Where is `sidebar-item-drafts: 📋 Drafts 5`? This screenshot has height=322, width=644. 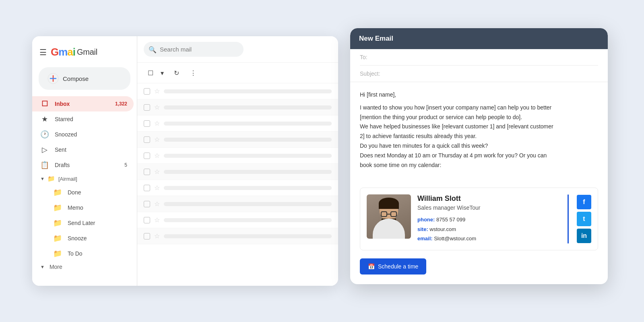
sidebar-item-drafts: 📋 Drafts 5 is located at coordinates (83, 165).